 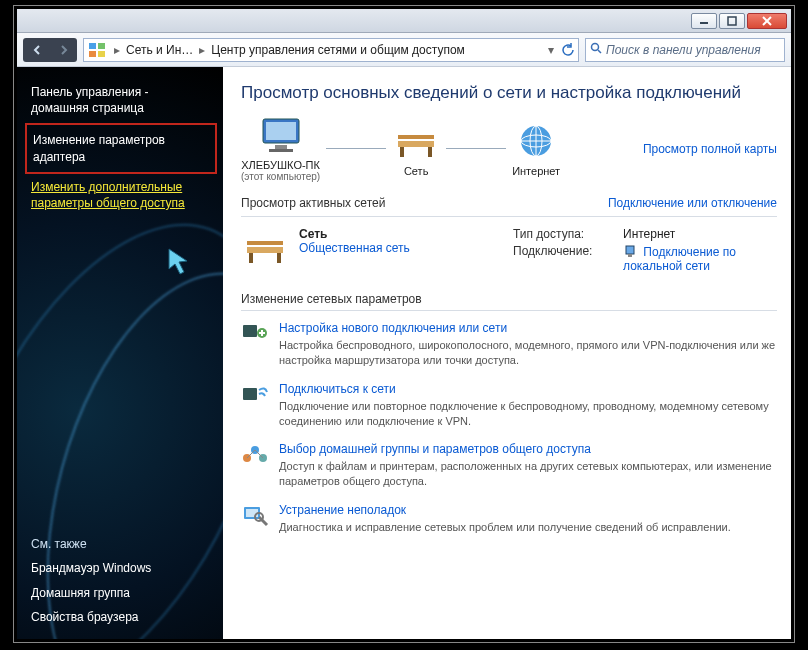 What do you see at coordinates (59, 157) in the screenshot?
I see `sidebar-item-label: адаптера` at bounding box center [59, 157].